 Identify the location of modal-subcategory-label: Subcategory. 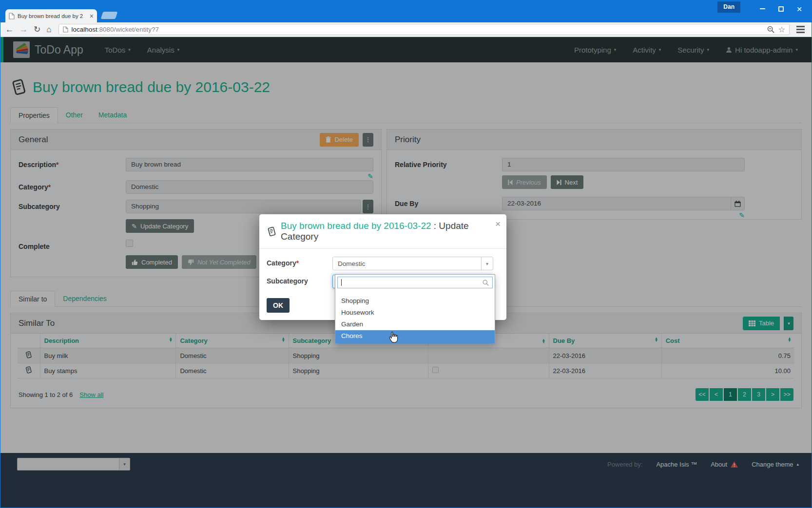
(299, 282).